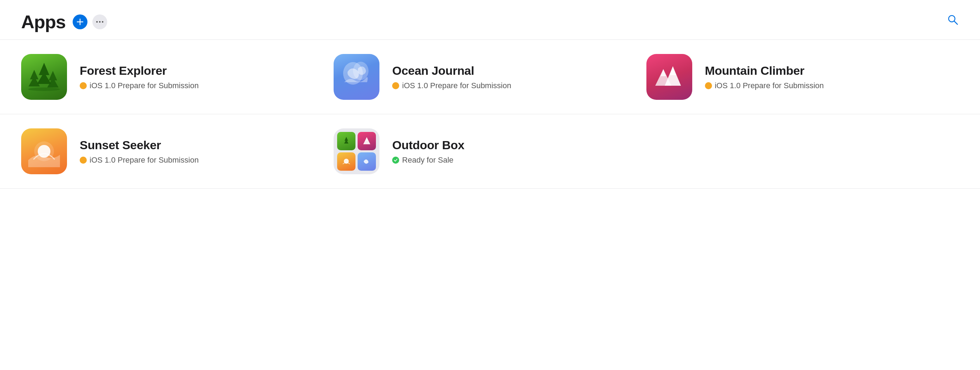 This screenshot has height=370, width=980. Describe the element at coordinates (100, 22) in the screenshot. I see `more-options-button` at that location.